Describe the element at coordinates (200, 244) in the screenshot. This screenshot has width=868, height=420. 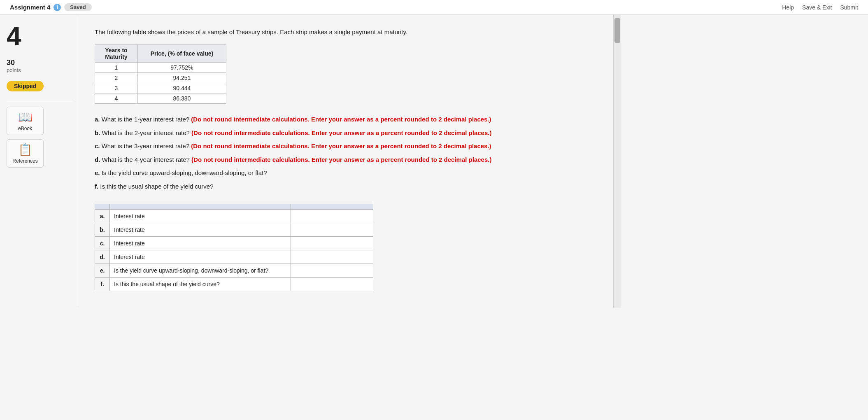
I see `answer-question-2: Interest rate` at that location.